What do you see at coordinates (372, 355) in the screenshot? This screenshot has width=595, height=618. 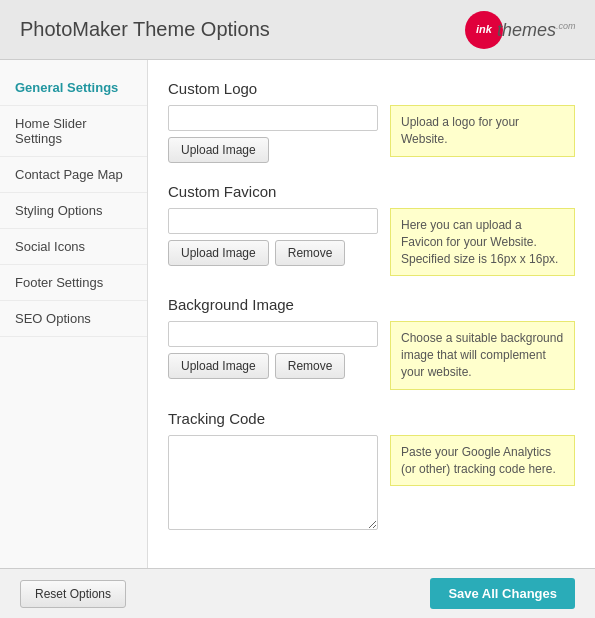 I see `background-image-row: Upload Image Remove Choose a suitable ba…` at bounding box center [372, 355].